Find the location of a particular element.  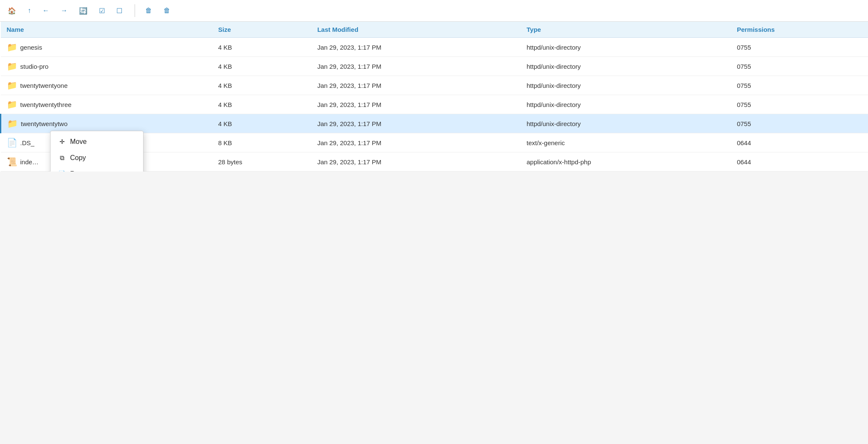

home-button: 🏠 is located at coordinates (13, 11).